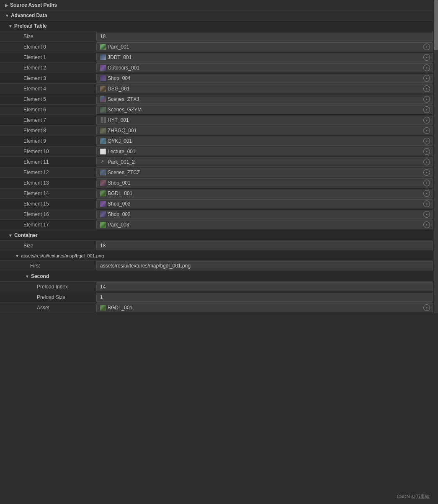  Describe the element at coordinates (265, 266) in the screenshot. I see `container-first-value: assets/res/ui/textures/map/bgdl_001.png` at that location.